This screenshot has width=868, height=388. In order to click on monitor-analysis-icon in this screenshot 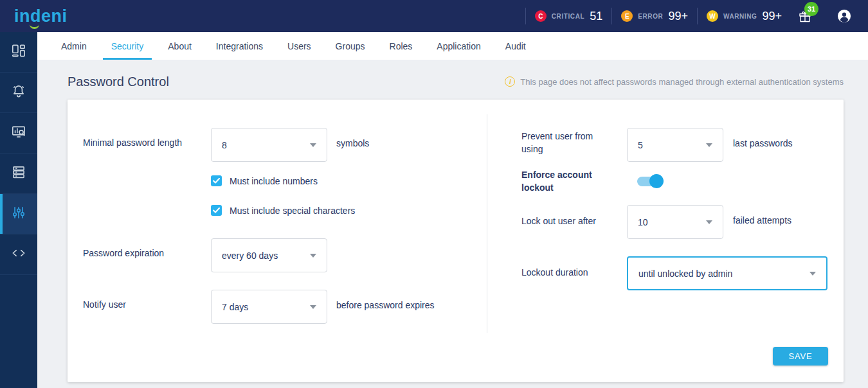, I will do `click(19, 133)`.